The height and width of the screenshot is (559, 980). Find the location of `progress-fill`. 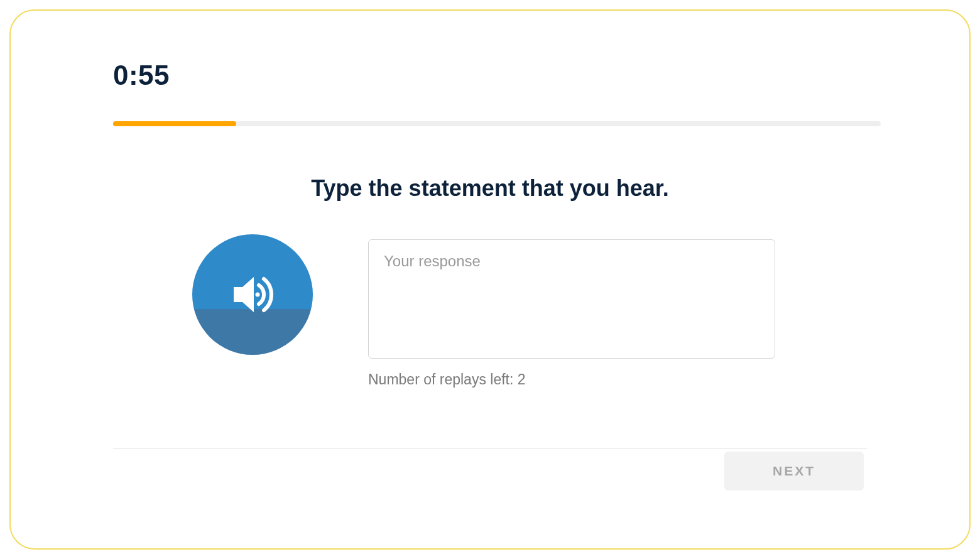

progress-fill is located at coordinates (175, 124).